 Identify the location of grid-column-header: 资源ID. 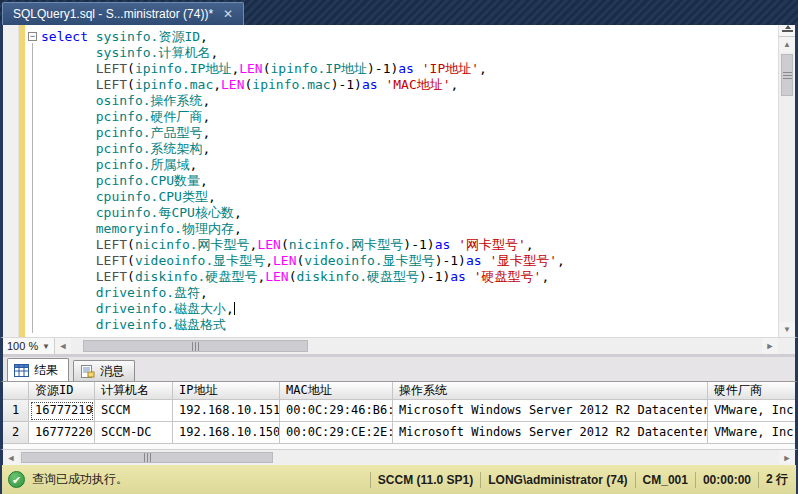
(62, 391).